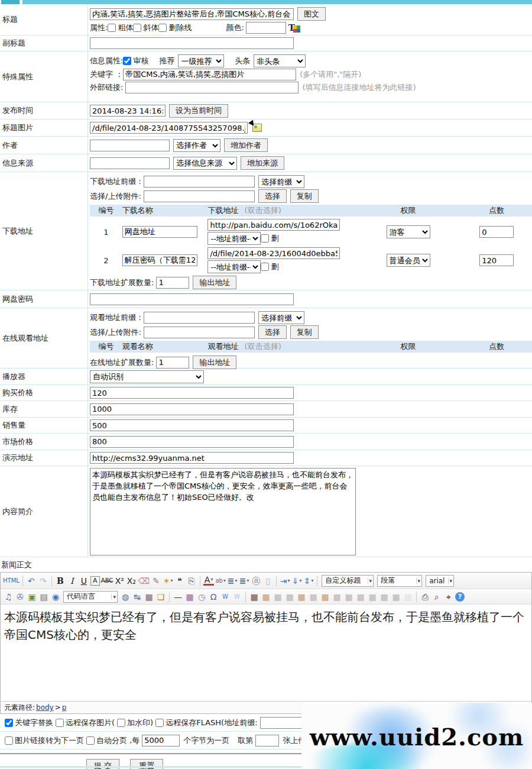 This screenshot has width=532, height=769. Describe the element at coordinates (202, 596) in the screenshot. I see `clock-icon: ◷` at that location.